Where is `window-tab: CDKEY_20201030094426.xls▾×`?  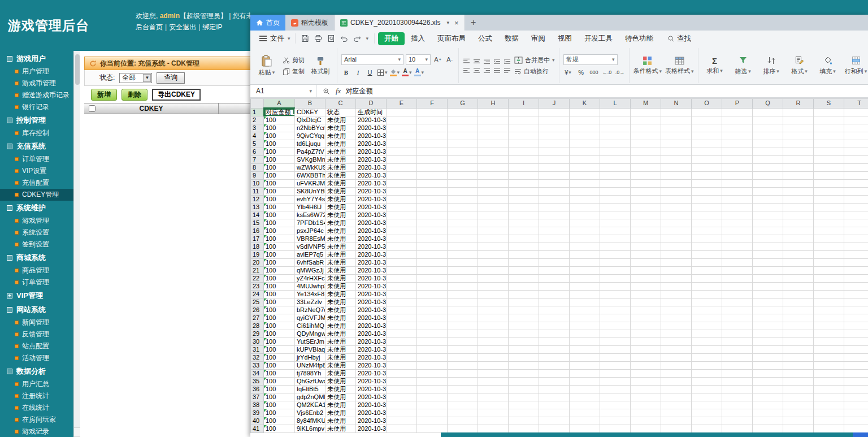 window-tab: CDKEY_20201030094426.xls▾× is located at coordinates (400, 23).